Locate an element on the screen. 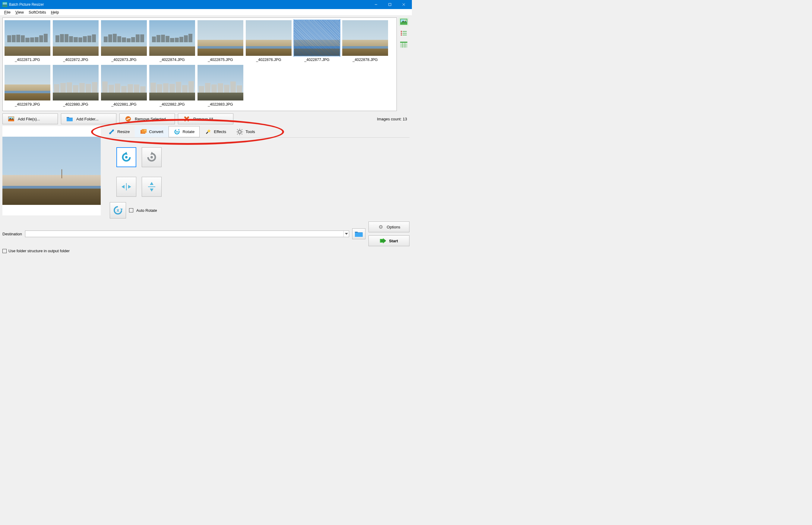 This screenshot has width=812, height=525. thumbnail-item: _4022872.JPG is located at coordinates (76, 41).